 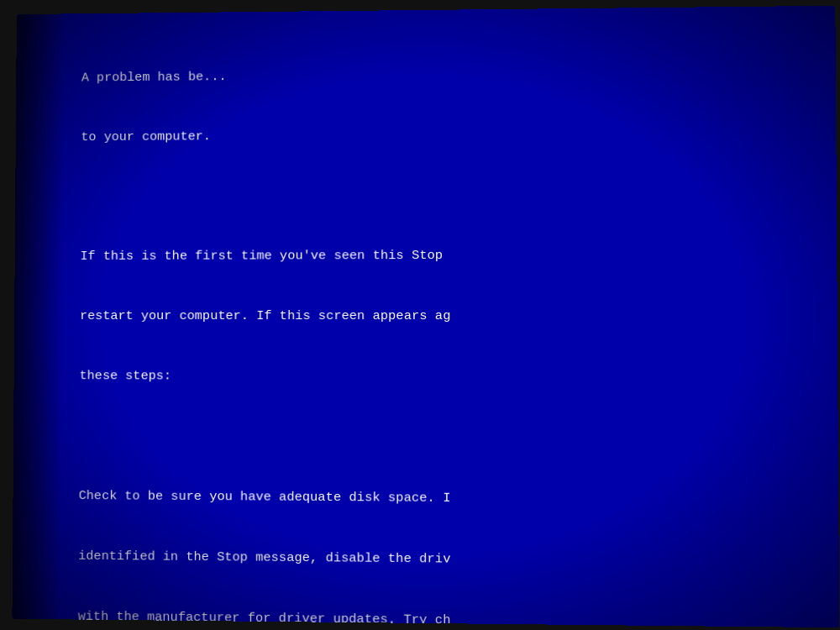 I want to click on bsod-line-7: identified in the Stop message, disable …, so click(x=447, y=559).